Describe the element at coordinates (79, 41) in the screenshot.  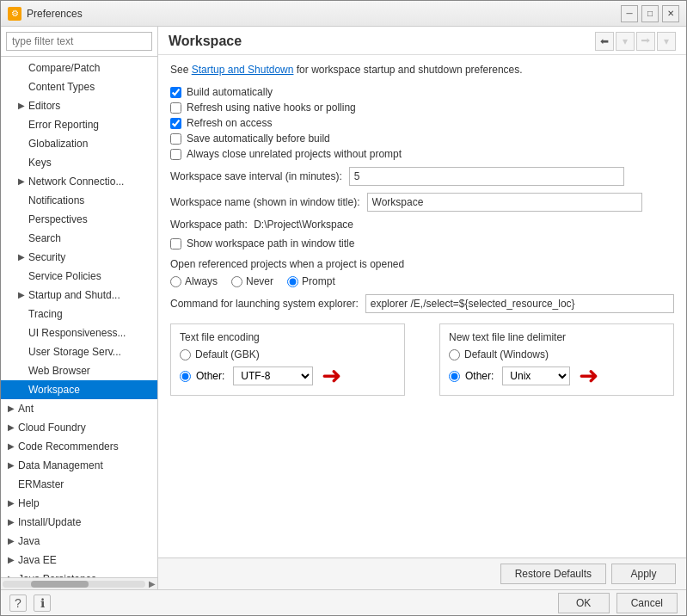
I see `search-input` at that location.